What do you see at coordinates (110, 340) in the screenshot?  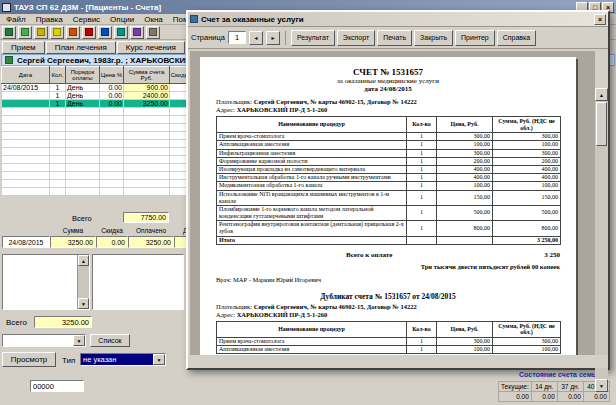 I see `list-button: Список` at bounding box center [110, 340].